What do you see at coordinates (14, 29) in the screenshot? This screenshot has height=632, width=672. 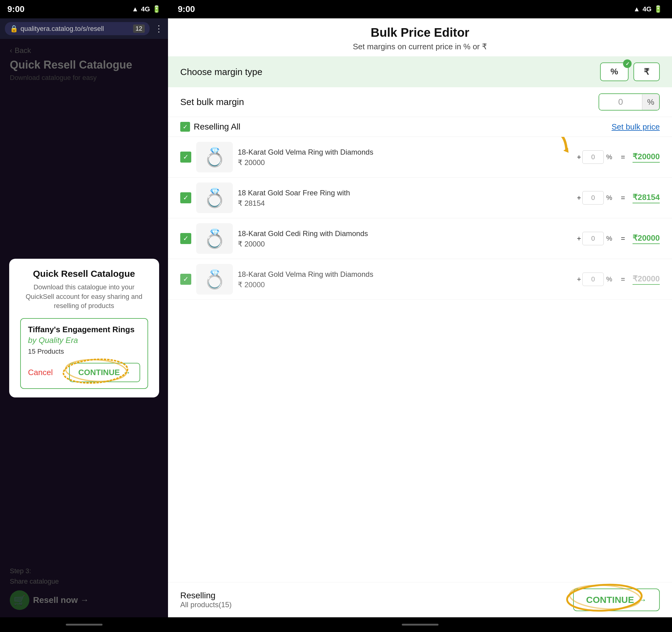 I see `lock-icon: 🔒` at bounding box center [14, 29].